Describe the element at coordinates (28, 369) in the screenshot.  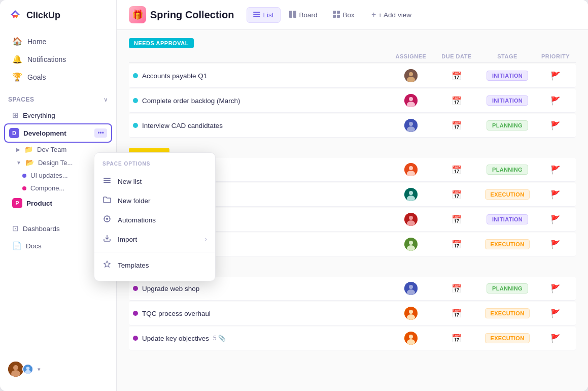
I see `secondary-avatar` at that location.